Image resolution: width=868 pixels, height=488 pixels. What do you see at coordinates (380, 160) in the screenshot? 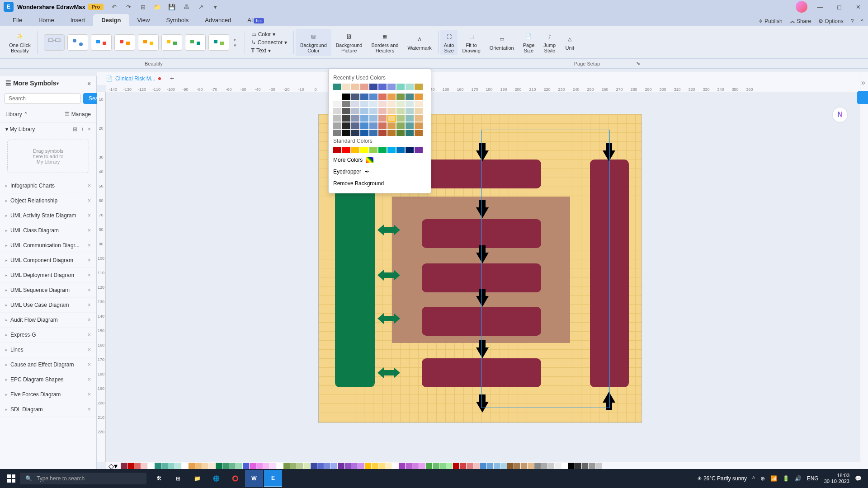
I see `more-colors-button: More Colors` at bounding box center [380, 160].